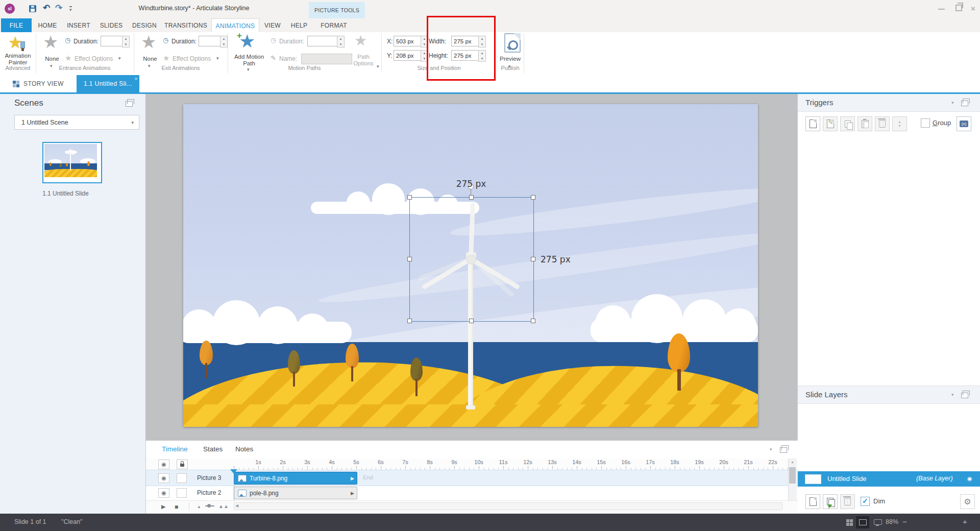 This screenshot has height=531, width=980. What do you see at coordinates (959, 8) in the screenshot?
I see `restore-icon` at bounding box center [959, 8].